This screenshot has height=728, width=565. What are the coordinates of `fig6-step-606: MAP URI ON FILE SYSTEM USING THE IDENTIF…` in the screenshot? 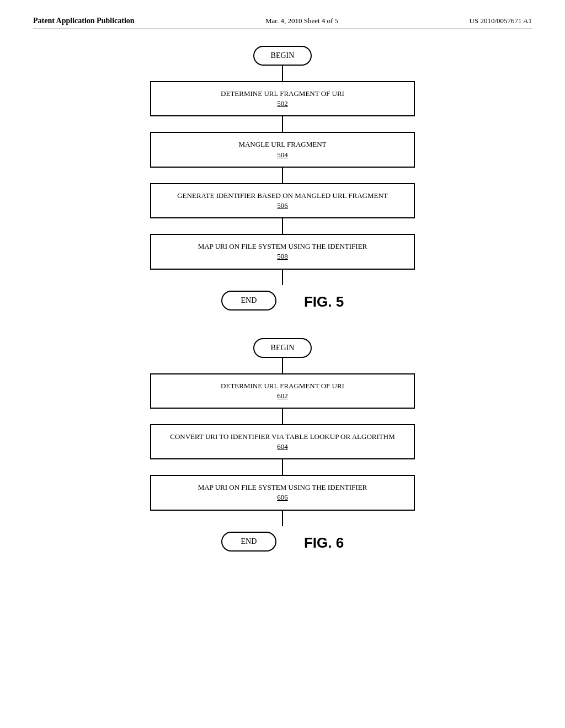 It's located at (282, 493).